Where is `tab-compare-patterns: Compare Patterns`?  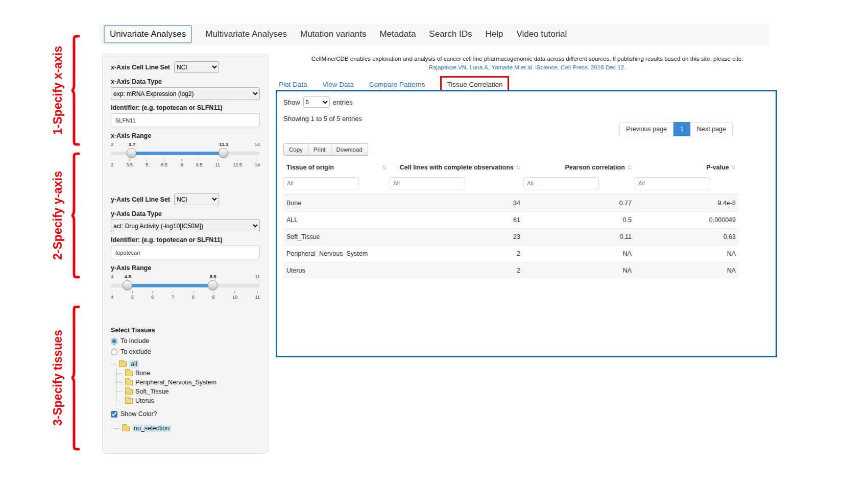
tab-compare-patterns: Compare Patterns is located at coordinates (397, 85).